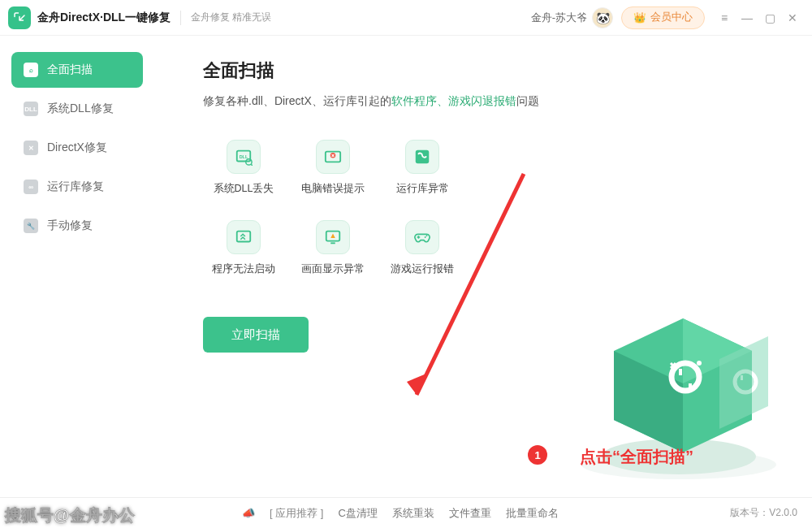  I want to click on dll-icon: DLL, so click(31, 109).